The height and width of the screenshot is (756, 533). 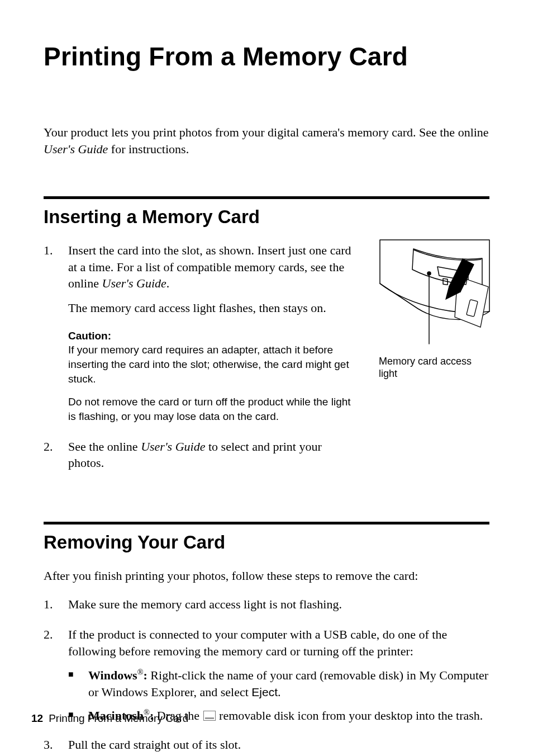 I want to click on text: Right-click the name of your card (remov…, so click(x=288, y=684).